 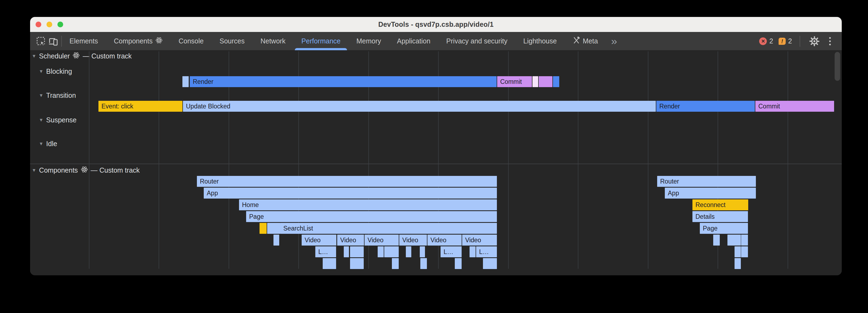 What do you see at coordinates (115, 170) in the screenshot?
I see `track-suffix: — Custom track` at bounding box center [115, 170].